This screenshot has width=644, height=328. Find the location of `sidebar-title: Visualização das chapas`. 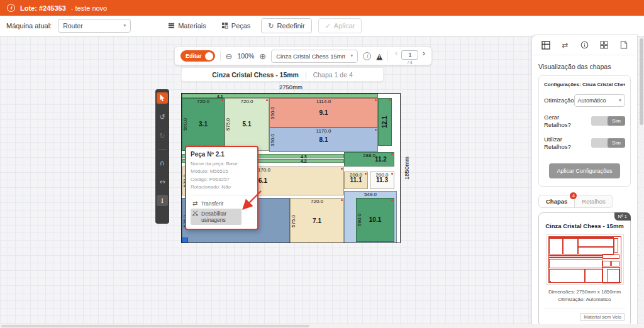

sidebar-title: Visualização das chapas is located at coordinates (585, 65).